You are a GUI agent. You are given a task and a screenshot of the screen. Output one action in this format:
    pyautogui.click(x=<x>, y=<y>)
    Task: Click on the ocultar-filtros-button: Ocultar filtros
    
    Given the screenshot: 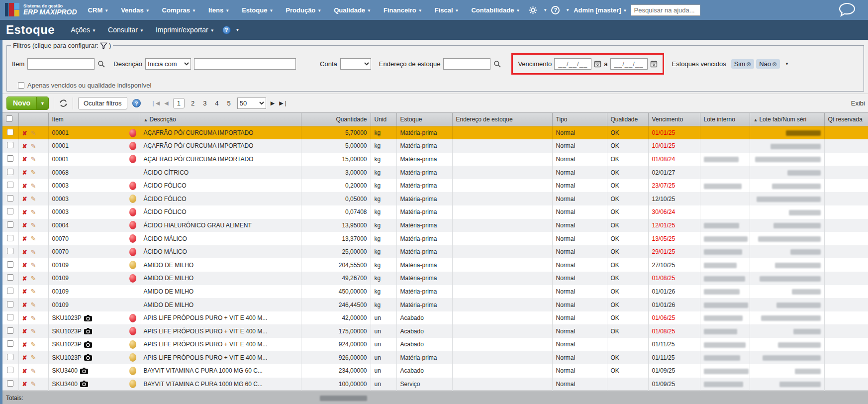 What is the action you would take?
    pyautogui.click(x=102, y=103)
    